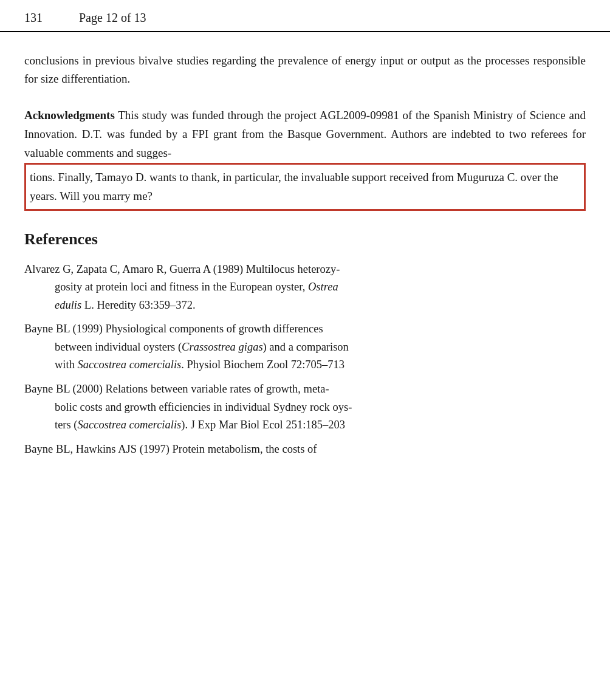  What do you see at coordinates (177, 389) in the screenshot?
I see `ref3-firstline: Bayne BL (2000) Relations between variab…` at bounding box center [177, 389].